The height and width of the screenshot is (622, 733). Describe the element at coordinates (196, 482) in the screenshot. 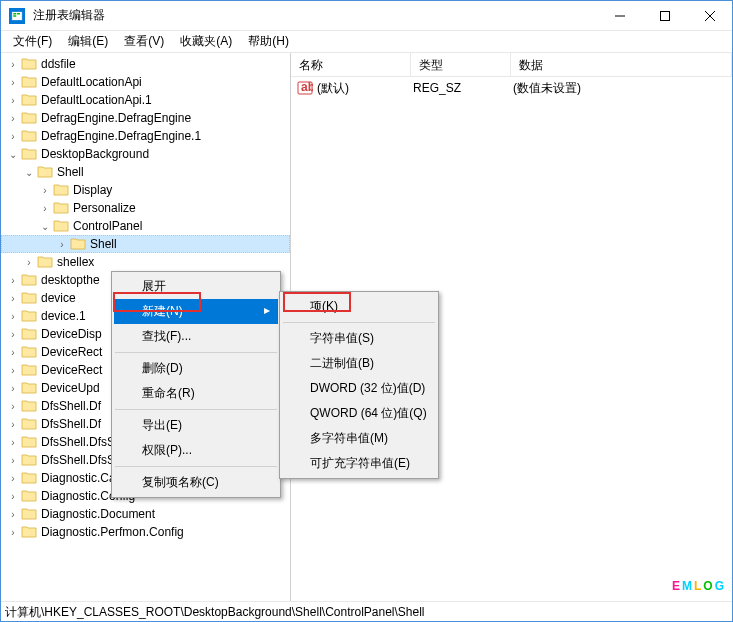

I see `ctx-copy-key-name: 复制项名称(C)` at that location.